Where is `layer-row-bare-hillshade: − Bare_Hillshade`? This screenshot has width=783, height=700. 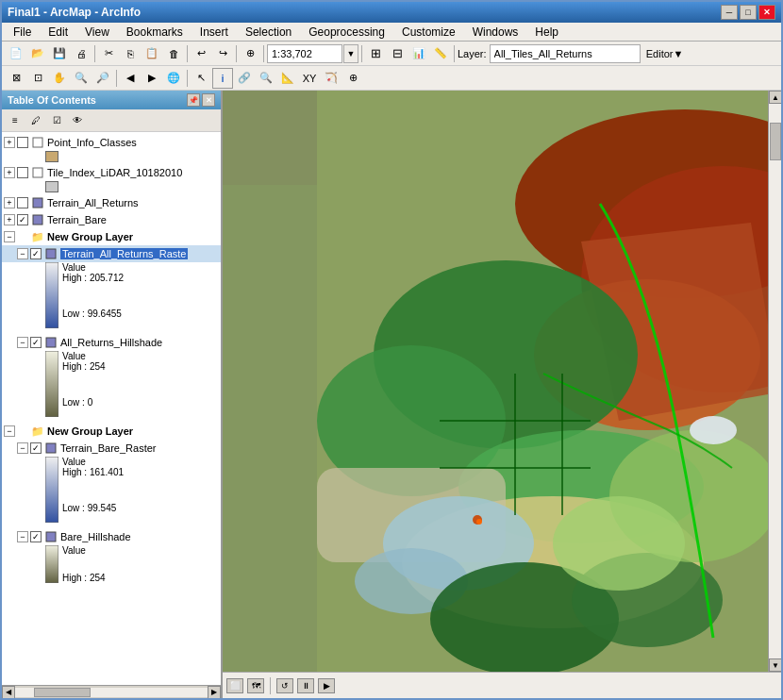 layer-row-bare-hillshade: − Bare_Hillshade is located at coordinates (111, 537).